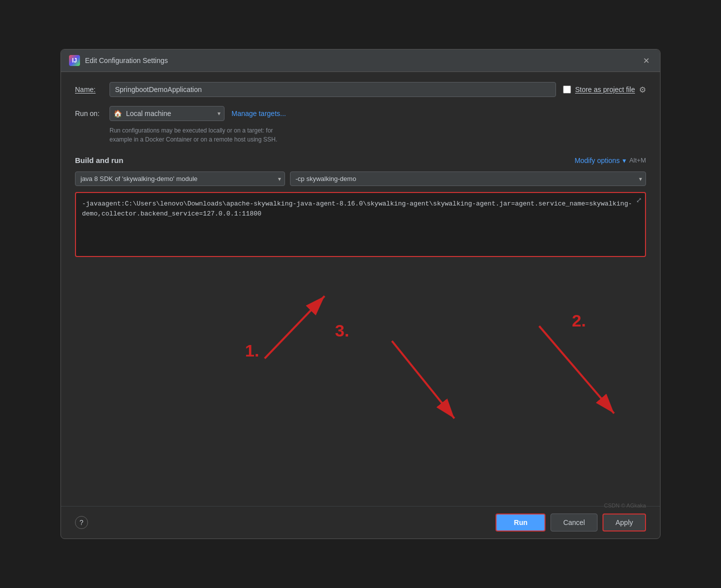  Describe the element at coordinates (625, 506) in the screenshot. I see `watermark: CSDN © AGkaka` at that location.